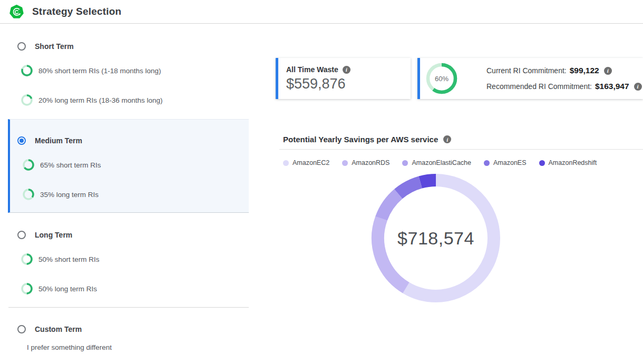  I want to click on radio-label-medium-term: Medium Term, so click(59, 141).